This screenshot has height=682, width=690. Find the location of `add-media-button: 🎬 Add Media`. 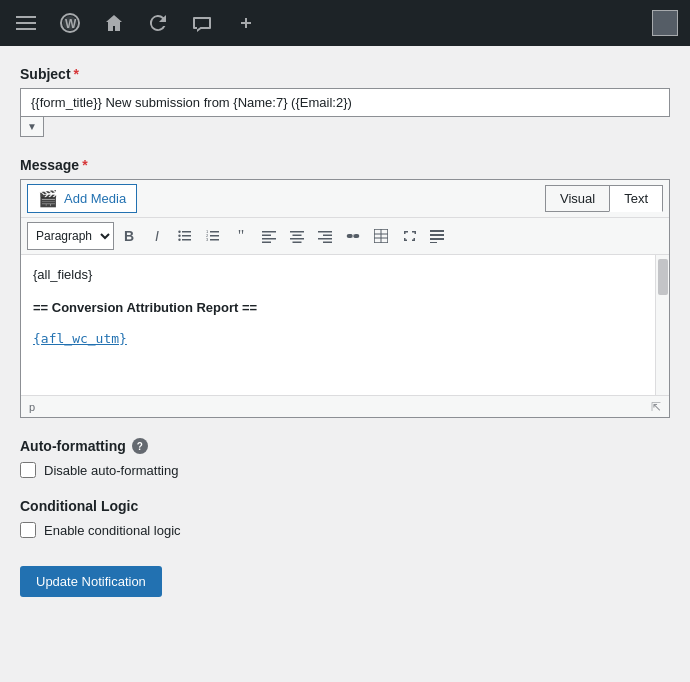

add-media-button: 🎬 Add Media is located at coordinates (82, 198).